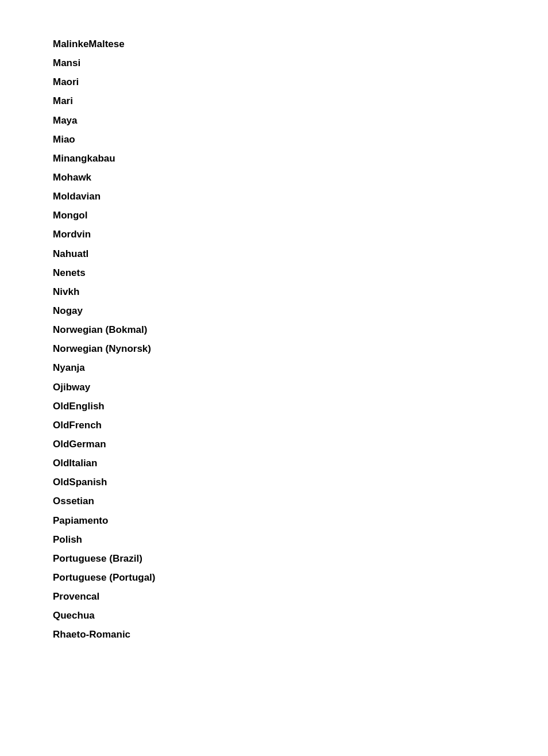  Describe the element at coordinates (274, 539) in the screenshot. I see `list-item: Polish` at that location.